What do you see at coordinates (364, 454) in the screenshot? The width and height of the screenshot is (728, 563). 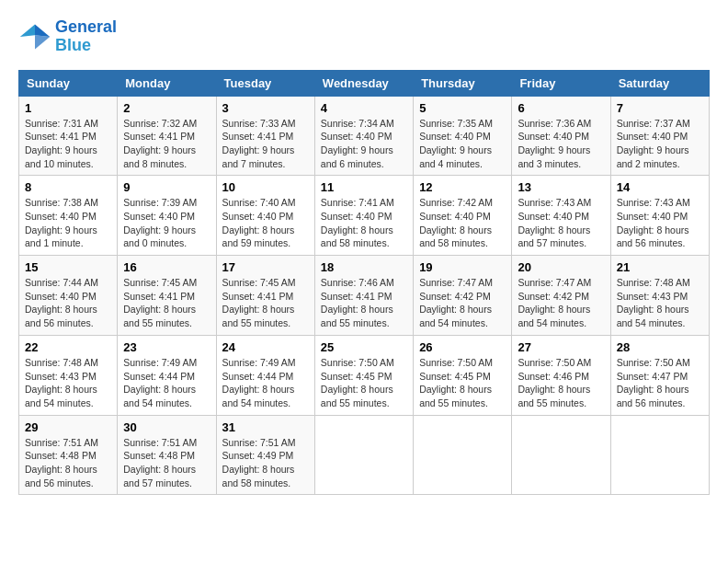 I see `week-row-5: 29Sunrise: 7:51 AM Sunset: 4:48 PM Dayli…` at bounding box center [364, 454].